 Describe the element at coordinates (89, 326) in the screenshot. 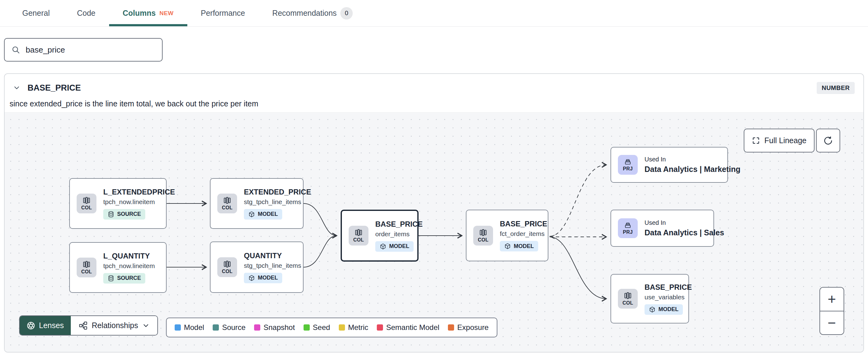

I see `lenses-group: Lenses Relationships` at that location.